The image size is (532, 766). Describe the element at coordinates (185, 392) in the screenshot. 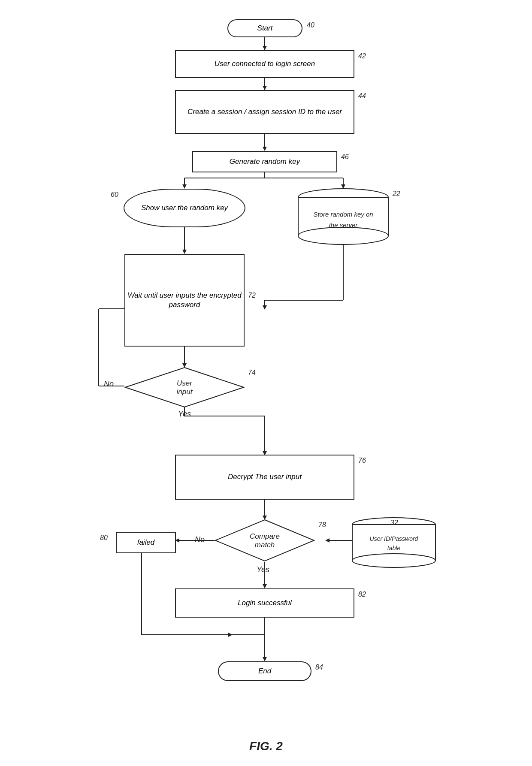

I see `svg-text: input` at that location.